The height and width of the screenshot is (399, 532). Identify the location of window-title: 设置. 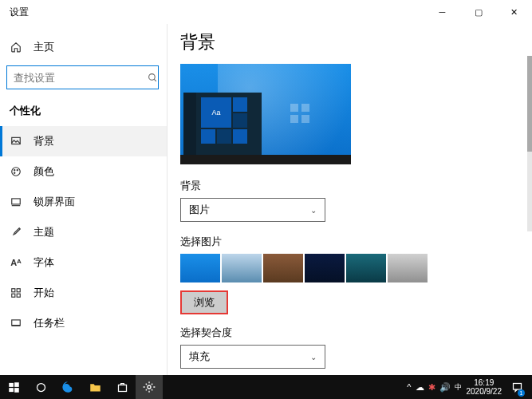
(217, 13).